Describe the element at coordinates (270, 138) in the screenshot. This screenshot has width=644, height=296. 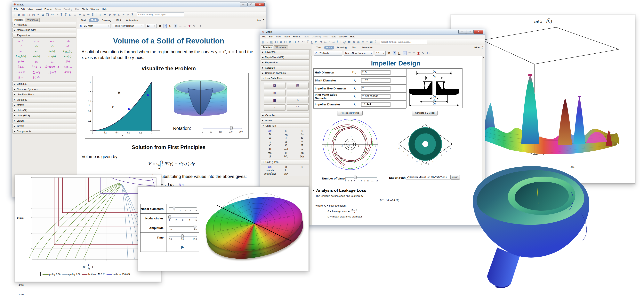
I see `unit-button: W` at that location.